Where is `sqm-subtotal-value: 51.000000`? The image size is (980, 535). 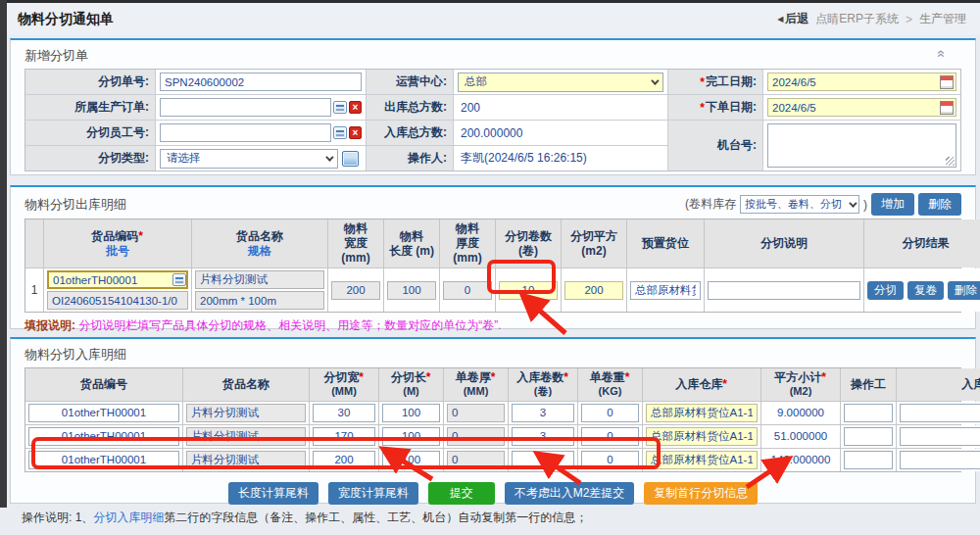 sqm-subtotal-value: 51.000000 is located at coordinates (801, 436).